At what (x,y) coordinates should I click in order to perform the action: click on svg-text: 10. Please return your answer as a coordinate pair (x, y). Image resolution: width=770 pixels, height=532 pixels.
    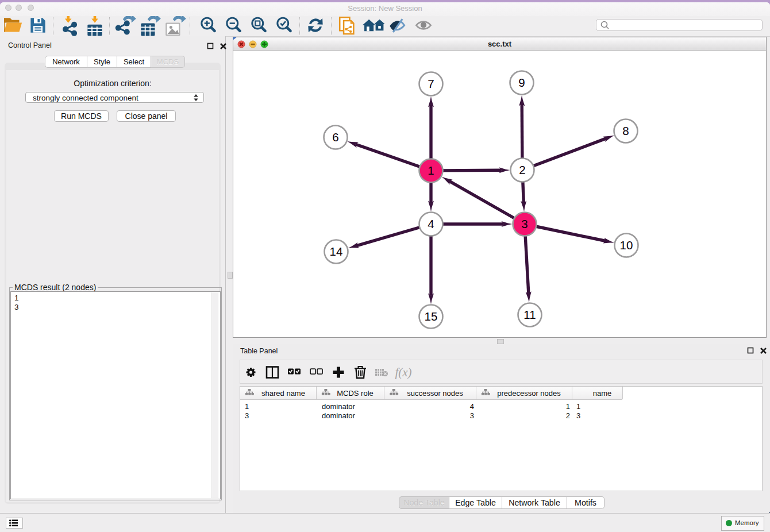
    Looking at the image, I should click on (626, 245).